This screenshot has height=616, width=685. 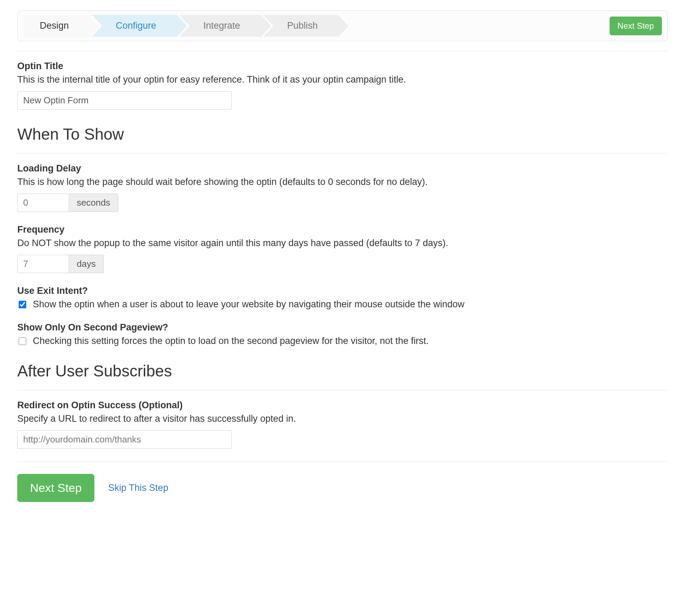 I want to click on optin-title-help: This is the internal title of your optin…, so click(x=342, y=80).